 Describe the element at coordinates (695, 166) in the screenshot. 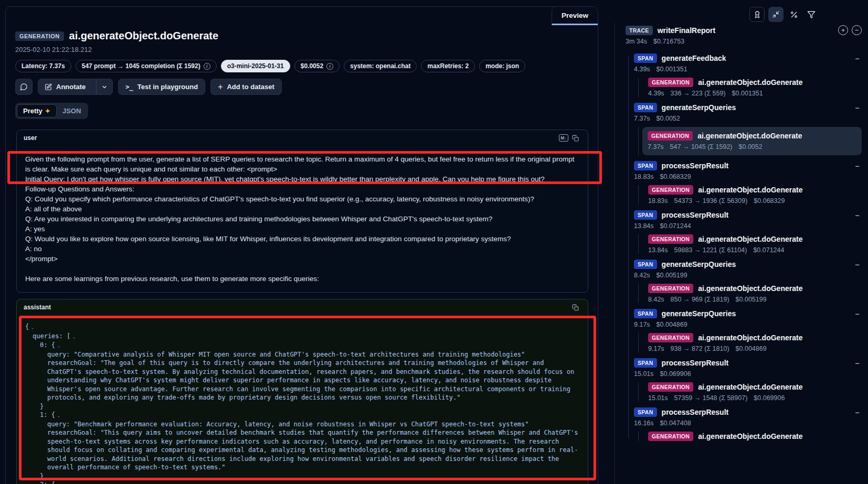

I see `span-title: processSerpResult` at that location.